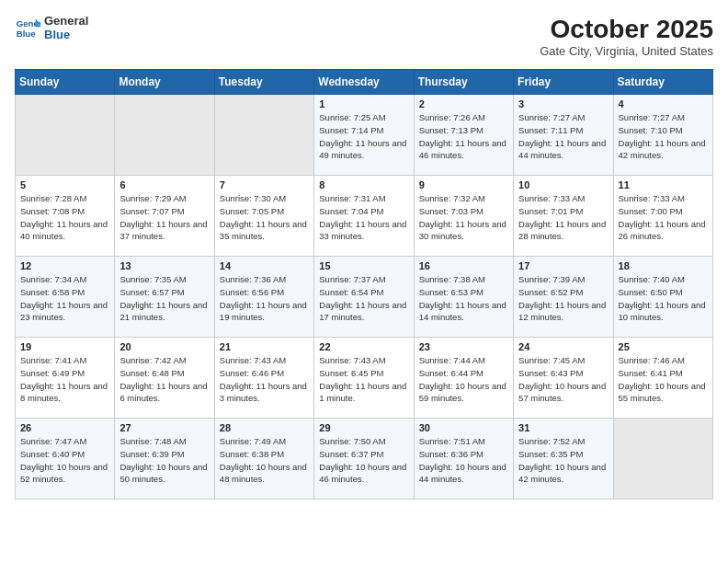 This screenshot has height=563, width=728. I want to click on month-title: October 2025, so click(627, 29).